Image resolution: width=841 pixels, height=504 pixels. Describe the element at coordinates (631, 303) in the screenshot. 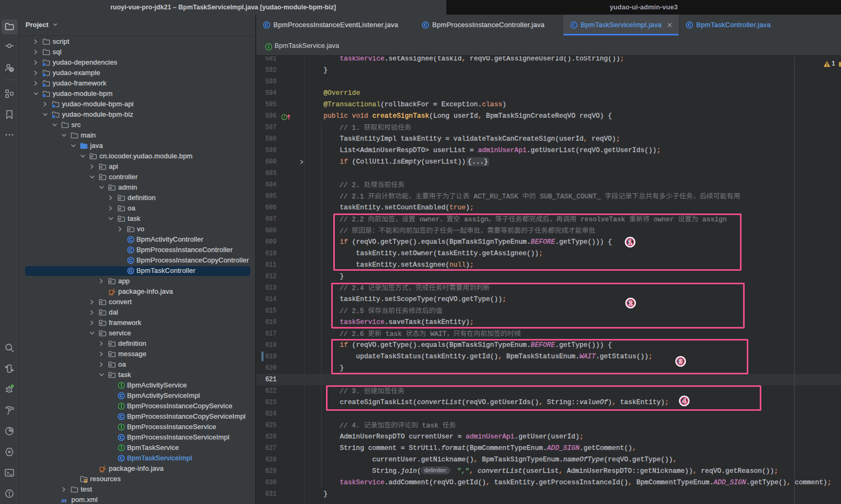

I see `svg-text: 2` at that location.